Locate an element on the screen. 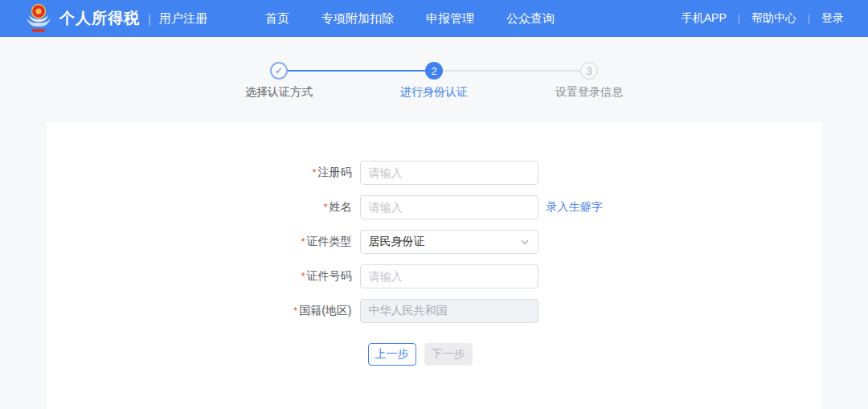 The image size is (868, 409). next-step-button: 下一步 is located at coordinates (448, 354).